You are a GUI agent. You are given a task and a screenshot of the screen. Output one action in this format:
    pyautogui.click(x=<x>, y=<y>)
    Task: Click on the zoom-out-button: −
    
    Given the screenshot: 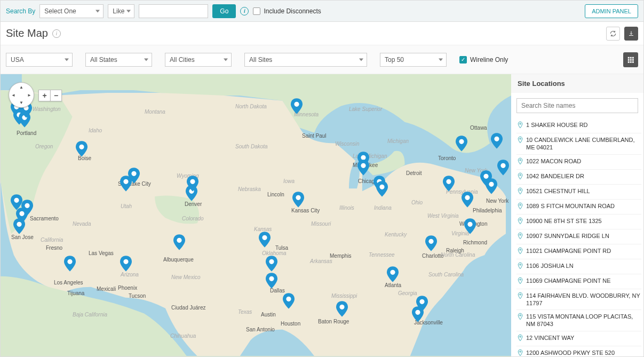 What is the action you would take?
    pyautogui.click(x=56, y=96)
    